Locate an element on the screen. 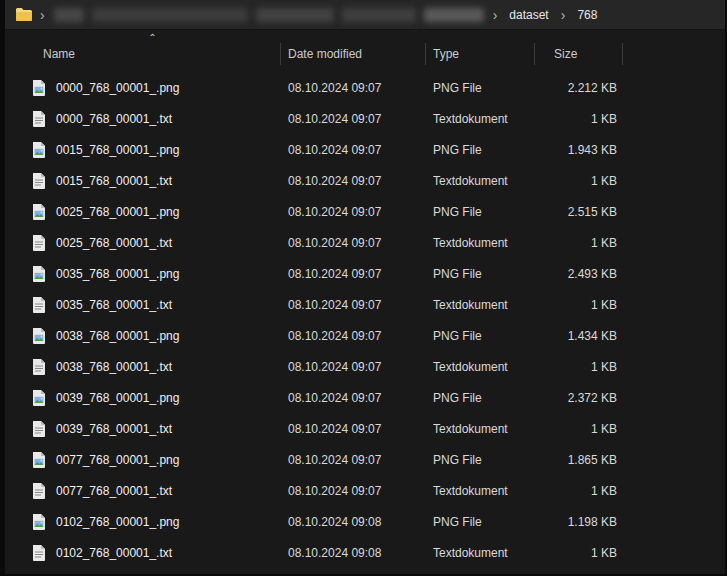 The height and width of the screenshot is (576, 727). table-row: 0015_768_00001_.png08.10.2024 09:07PNG F… is located at coordinates (365, 150).